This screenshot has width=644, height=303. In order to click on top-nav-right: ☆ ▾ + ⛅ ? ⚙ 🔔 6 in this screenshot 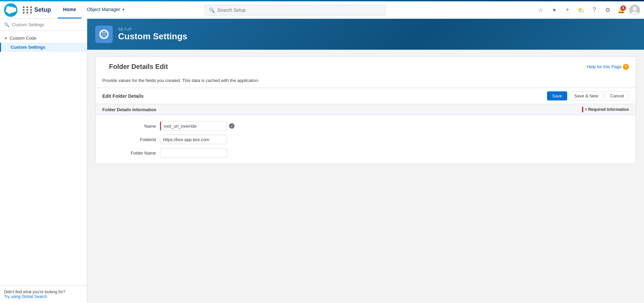, I will do `click(588, 10)`.